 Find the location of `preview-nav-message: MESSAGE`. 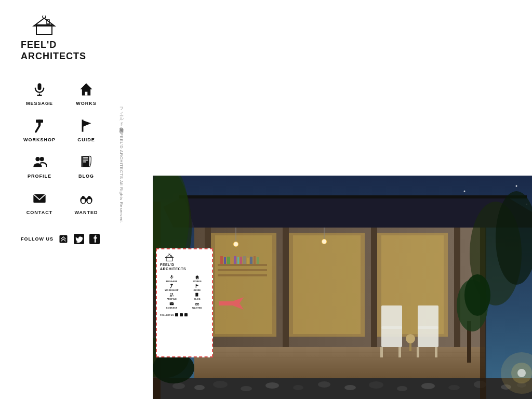

preview-nav-message: MESSAGE is located at coordinates (171, 278).